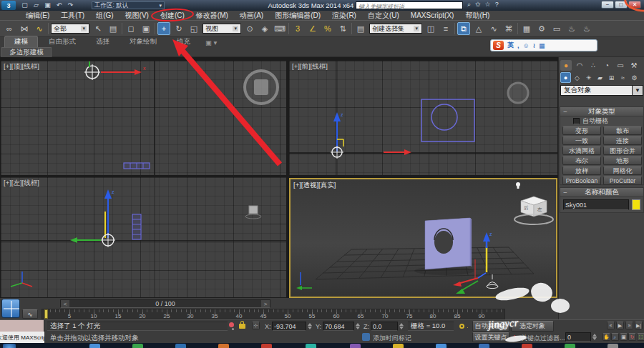  Describe the element at coordinates (623, 151) in the screenshot. I see `button-shapemerge: 图形合并` at that location.